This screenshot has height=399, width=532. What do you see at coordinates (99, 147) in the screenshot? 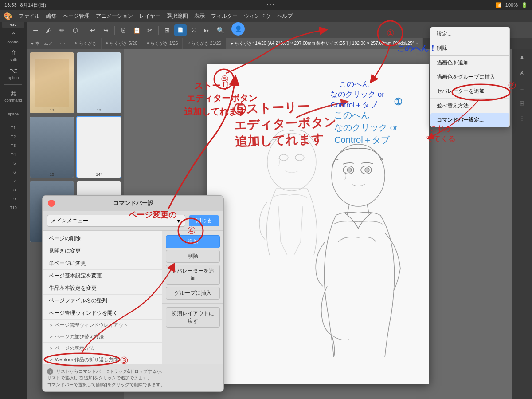
I see `page-thumb-14: 14*` at bounding box center [99, 147].